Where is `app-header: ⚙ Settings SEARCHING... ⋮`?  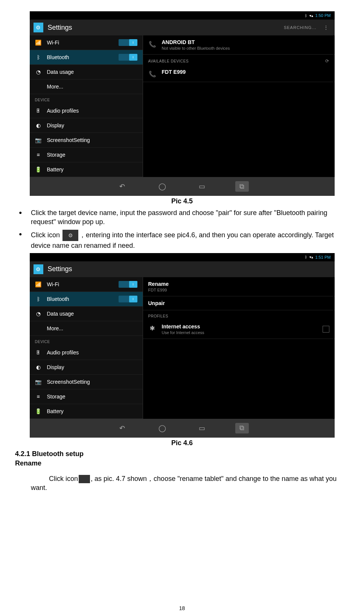 app-header: ⚙ Settings SEARCHING... ⋮ is located at coordinates (182, 27).